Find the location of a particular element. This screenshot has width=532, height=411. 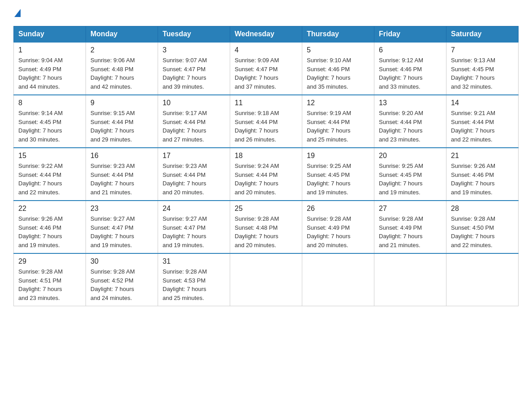

calendar-cell: 30 Sunrise: 9:28 AMSunset: 4:52 PMDaylig… is located at coordinates (122, 280).